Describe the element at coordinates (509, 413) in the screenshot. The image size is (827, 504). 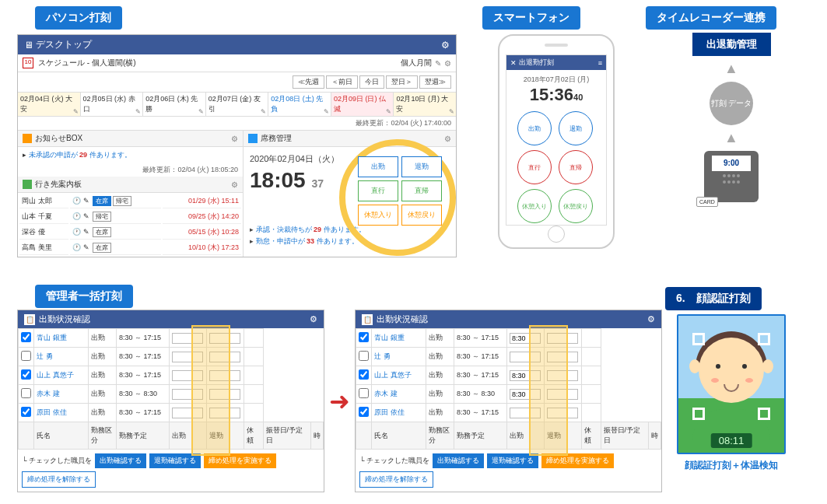
I see `table-row: 原田 依佳出勤8:30 ～ 17:15` at that location.